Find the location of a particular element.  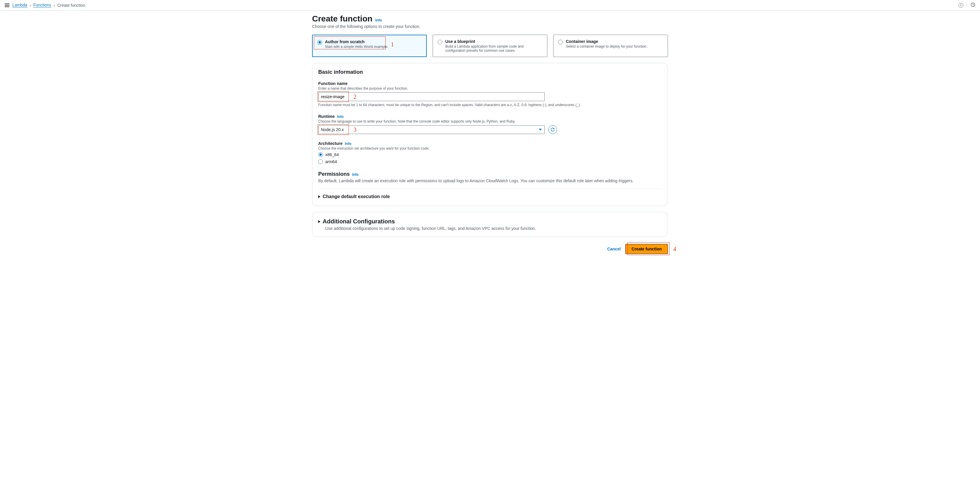

architecture-arm64-radio: arm64 is located at coordinates (490, 162).